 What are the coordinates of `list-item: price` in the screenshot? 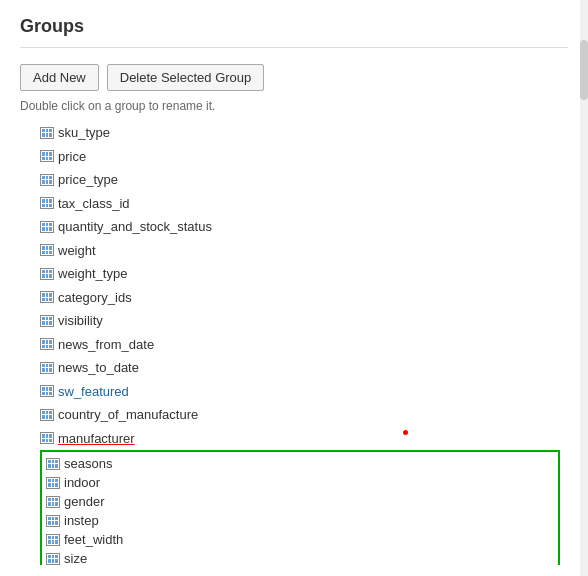 It's located at (302, 157).